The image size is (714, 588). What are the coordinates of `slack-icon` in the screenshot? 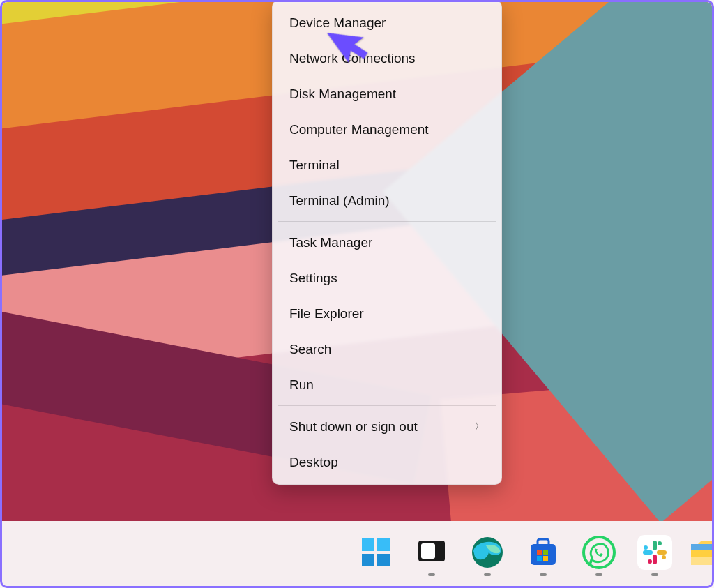 It's located at (655, 552).